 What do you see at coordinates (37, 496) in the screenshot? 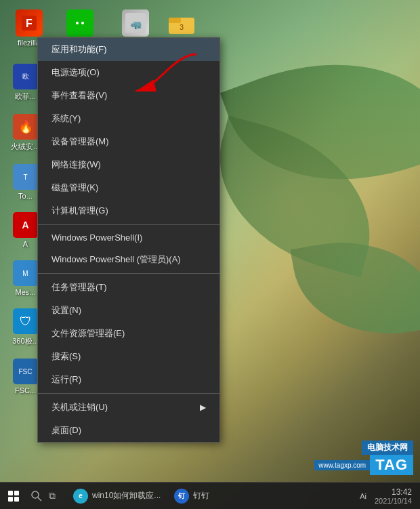
I see `taskbar-search-button` at bounding box center [37, 496].